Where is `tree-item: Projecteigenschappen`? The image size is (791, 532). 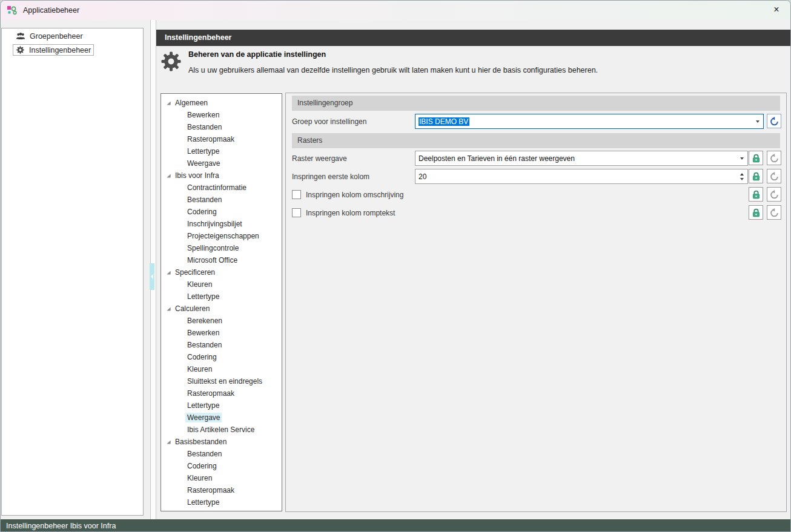 tree-item: Projecteigenschappen is located at coordinates (222, 236).